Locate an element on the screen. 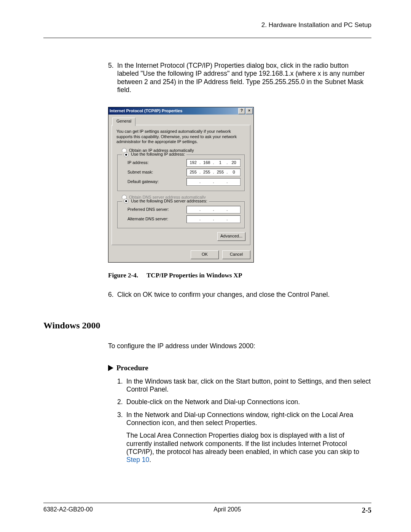 This screenshot has height=532, width=411. ip-input: 192. 168. 1. 20 is located at coordinates (213, 163).